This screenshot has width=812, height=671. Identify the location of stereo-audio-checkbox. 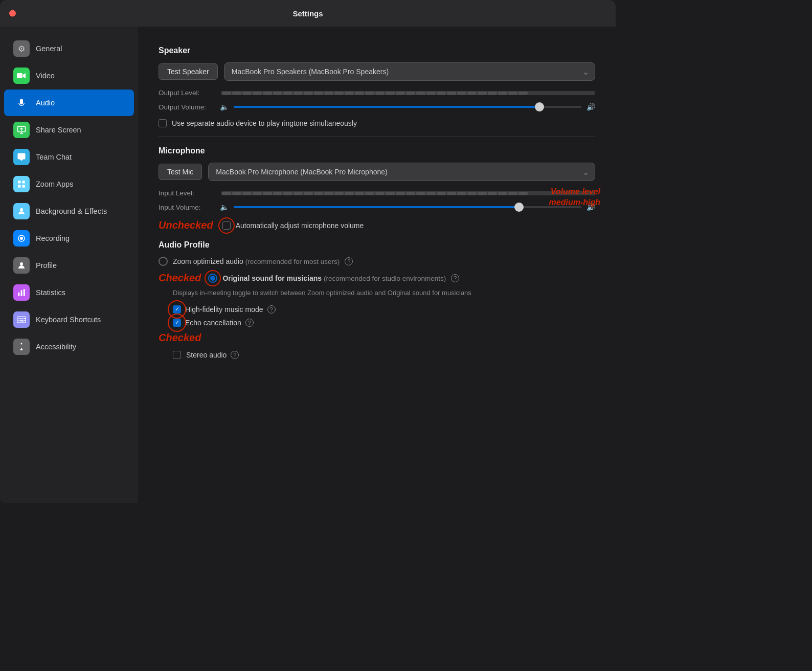
(177, 355).